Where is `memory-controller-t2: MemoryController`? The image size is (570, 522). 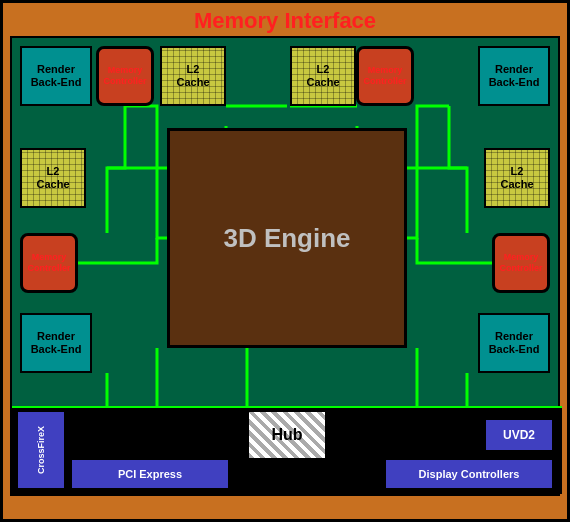
memory-controller-t2: MemoryController is located at coordinates (385, 76).